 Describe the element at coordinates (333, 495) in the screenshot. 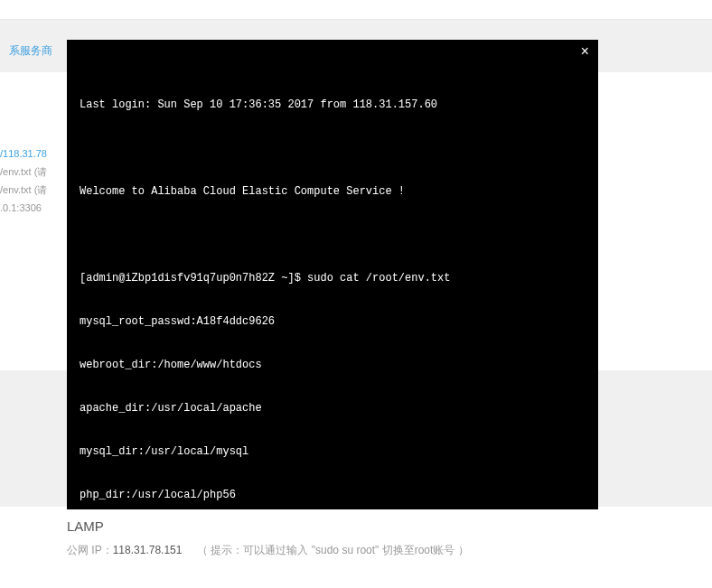

I see `terminal-line: php_dir:/usr/local/php56` at that location.